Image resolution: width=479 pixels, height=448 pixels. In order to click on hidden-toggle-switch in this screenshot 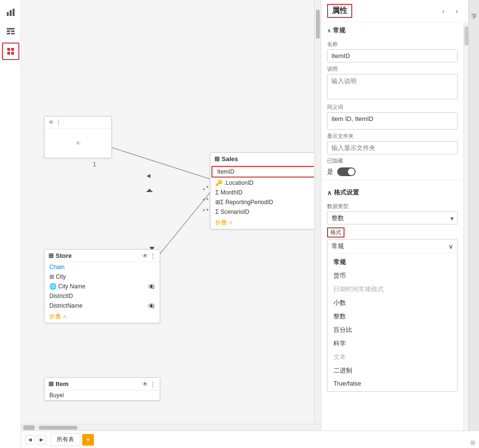, I will do `click(346, 172)`.